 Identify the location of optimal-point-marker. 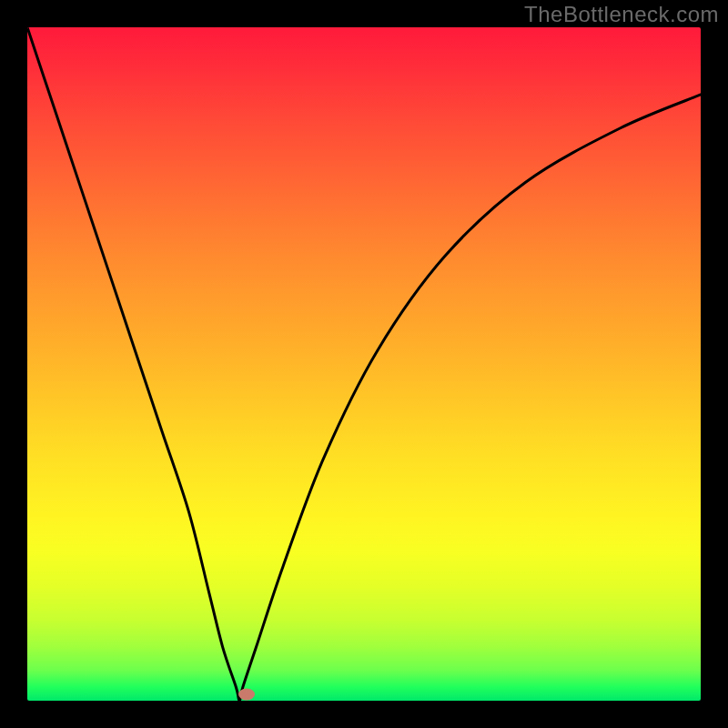
(247, 693).